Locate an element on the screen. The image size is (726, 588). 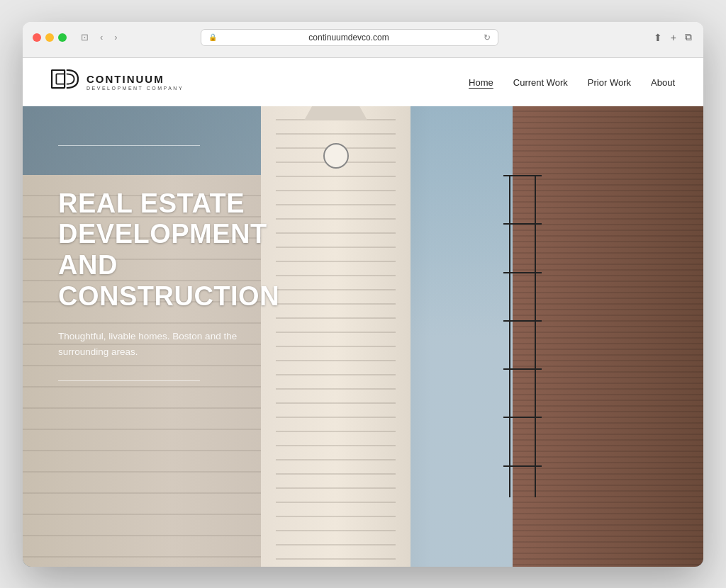
logo-subtitle: DEVELOPMENT COMPANY is located at coordinates (135, 88).